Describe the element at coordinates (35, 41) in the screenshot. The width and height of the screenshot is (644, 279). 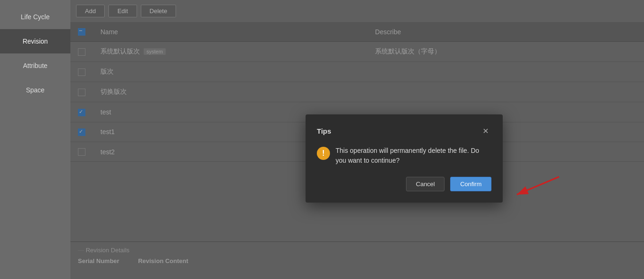
I see `sidebar-item-revision: Revision` at that location.